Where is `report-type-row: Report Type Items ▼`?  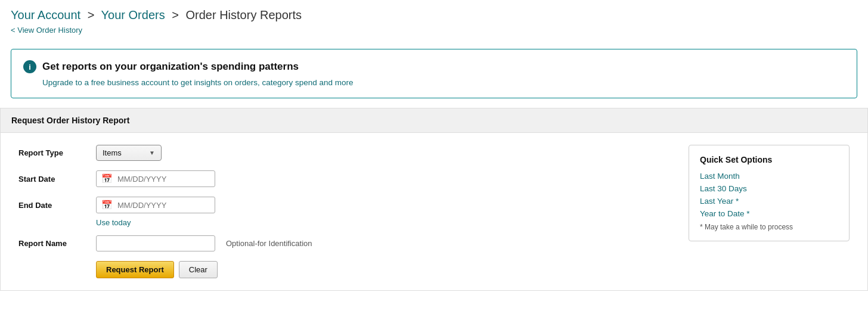 report-type-row: Report Type Items ▼ is located at coordinates (345, 153).